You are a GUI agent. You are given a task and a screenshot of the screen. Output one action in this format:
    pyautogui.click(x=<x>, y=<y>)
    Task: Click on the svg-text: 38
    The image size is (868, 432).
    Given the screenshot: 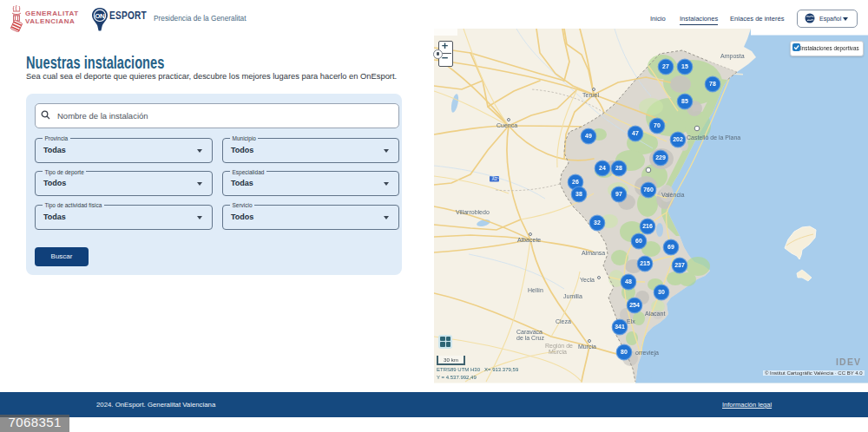 What is the action you would take?
    pyautogui.click(x=579, y=194)
    